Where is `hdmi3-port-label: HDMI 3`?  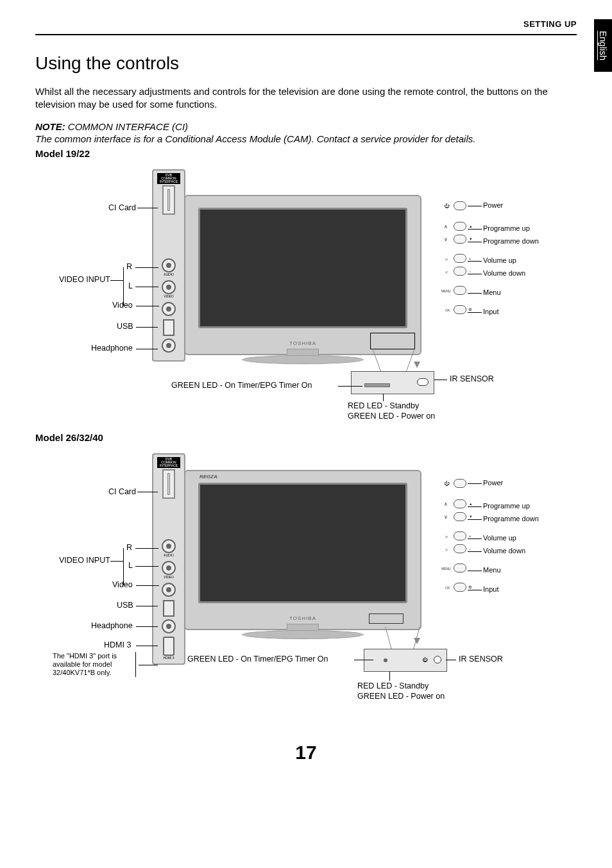 hdmi3-port-label: HDMI 3 is located at coordinates (169, 658).